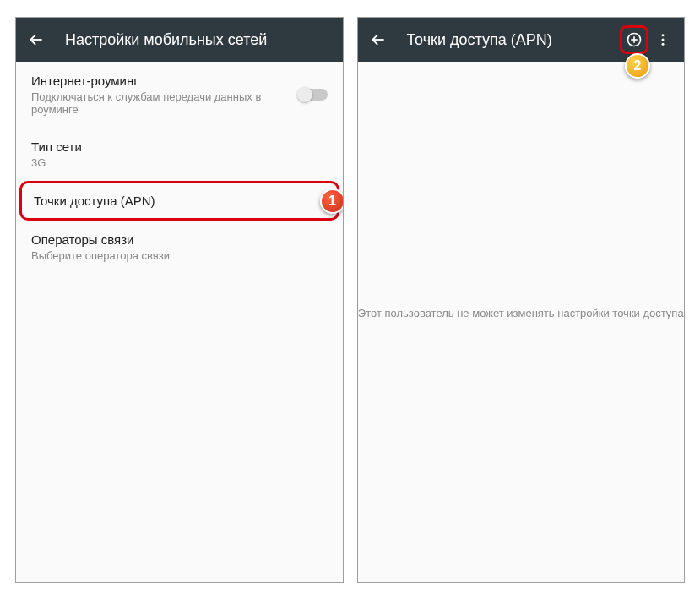 The height and width of the screenshot is (600, 700). I want to click on overflow-menu-icon, so click(663, 40).